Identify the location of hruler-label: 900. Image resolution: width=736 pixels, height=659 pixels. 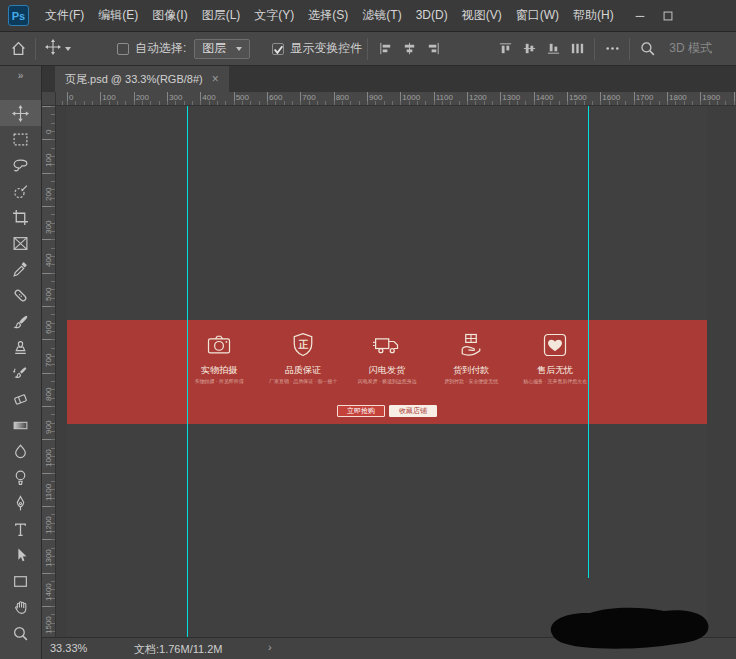
(376, 98).